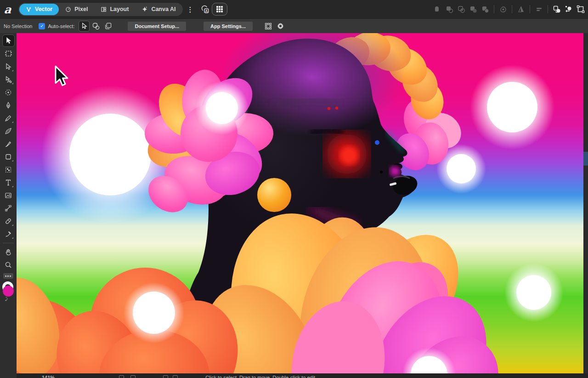  I want to click on auto-select-checkbox: ✓, so click(42, 26).